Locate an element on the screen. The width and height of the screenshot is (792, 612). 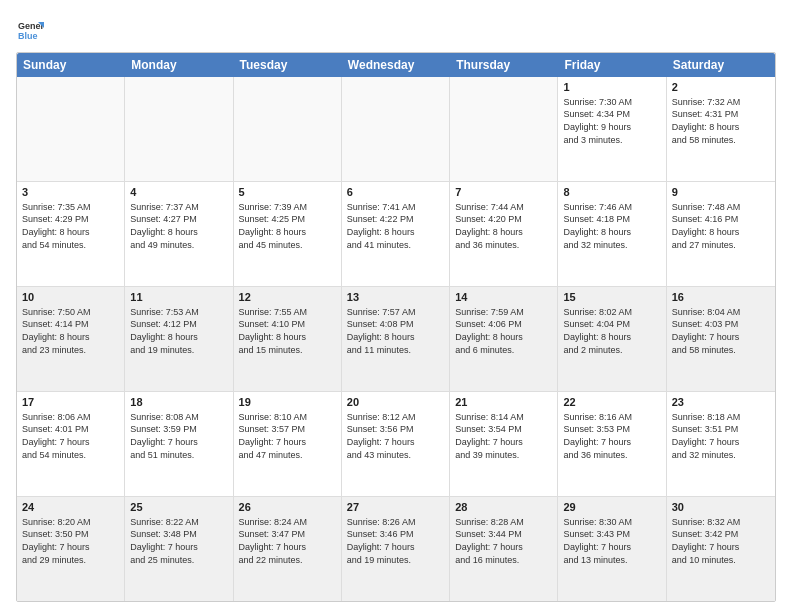
day-cell-10: 10Sunrise: 7:50 AM Sunset: 4:14 PM Dayli… is located at coordinates (71, 339).